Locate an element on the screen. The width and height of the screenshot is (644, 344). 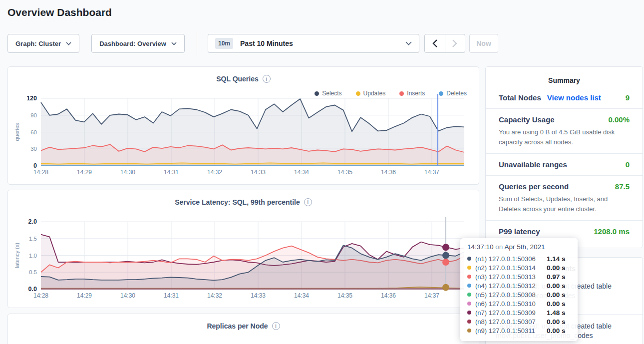
service-latency-title: Service Latency: SQL, 99th percentile is located at coordinates (238, 202).